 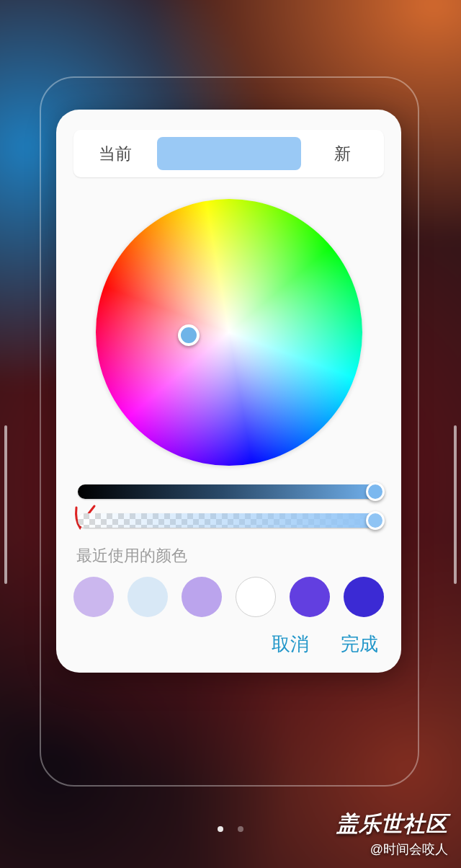 I want to click on wheel-cursor, so click(x=189, y=335).